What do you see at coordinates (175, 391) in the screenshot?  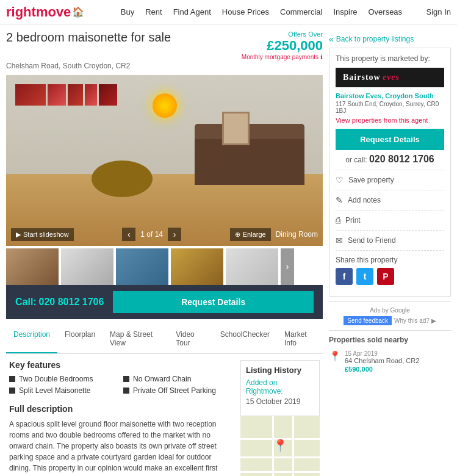 I see `feature-label-4: Private Off Street Parking` at bounding box center [175, 391].